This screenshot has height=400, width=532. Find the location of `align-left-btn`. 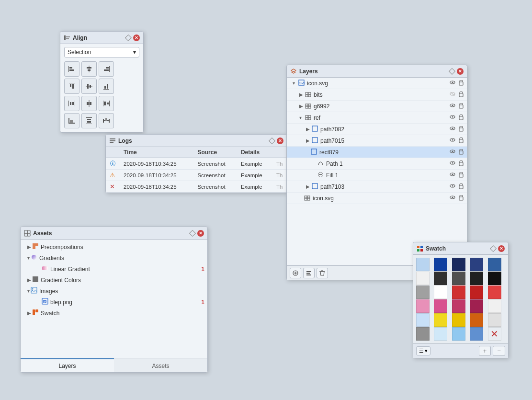

align-left-btn is located at coordinates (72, 69).